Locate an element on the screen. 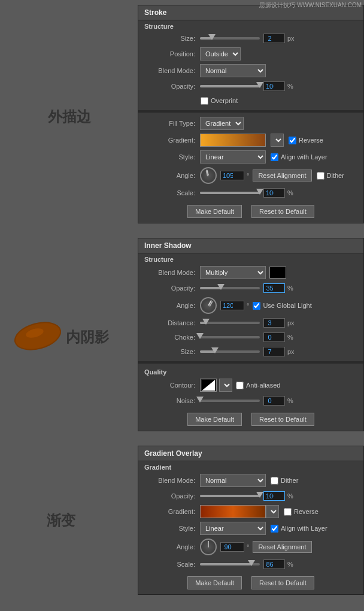 Image resolution: width=364 pixels, height=611 pixels. go-buttons-row: Make Default Reset to Default is located at coordinates (251, 583).